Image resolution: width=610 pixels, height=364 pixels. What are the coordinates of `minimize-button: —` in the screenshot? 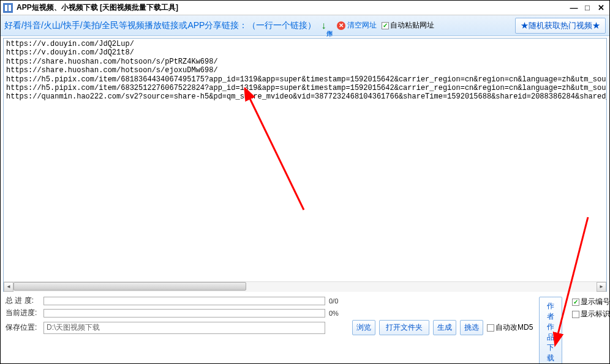 It's located at (574, 8).